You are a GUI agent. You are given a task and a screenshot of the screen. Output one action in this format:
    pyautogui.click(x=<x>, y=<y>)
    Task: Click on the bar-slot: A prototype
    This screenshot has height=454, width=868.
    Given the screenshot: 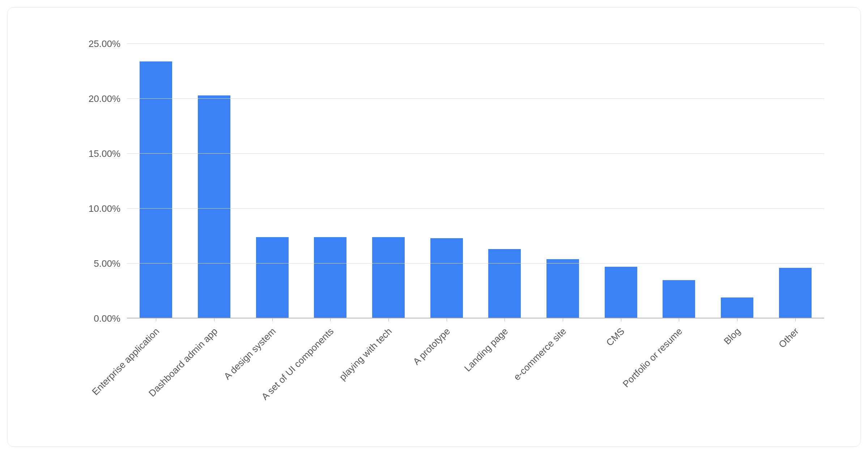 What is the action you would take?
    pyautogui.click(x=446, y=181)
    